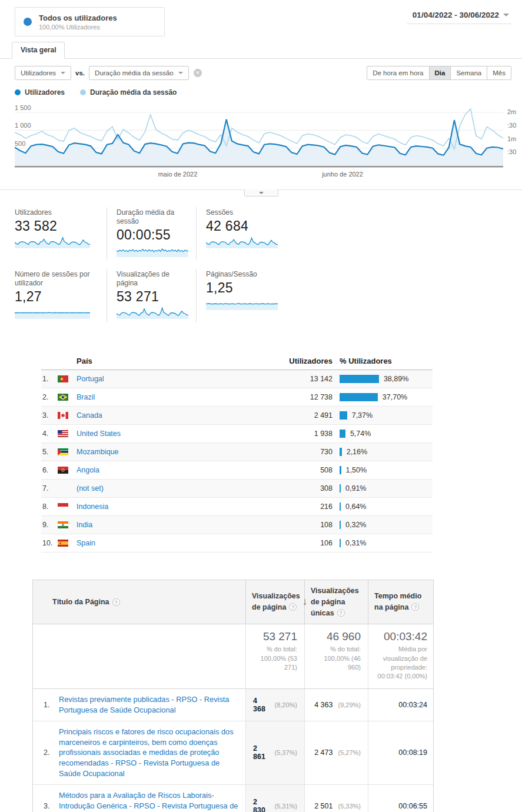 The width and height of the screenshot is (522, 812). What do you see at coordinates (293, 415) in the screenshot?
I see `country-users-value: 2 491` at bounding box center [293, 415].